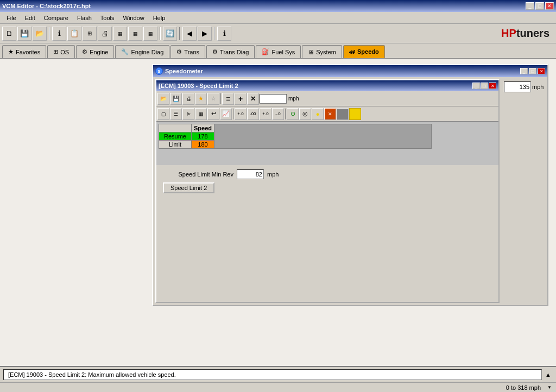 This screenshot has height=392, width=556. I want to click on ecm-circle-yellow-button: ●, so click(318, 114).